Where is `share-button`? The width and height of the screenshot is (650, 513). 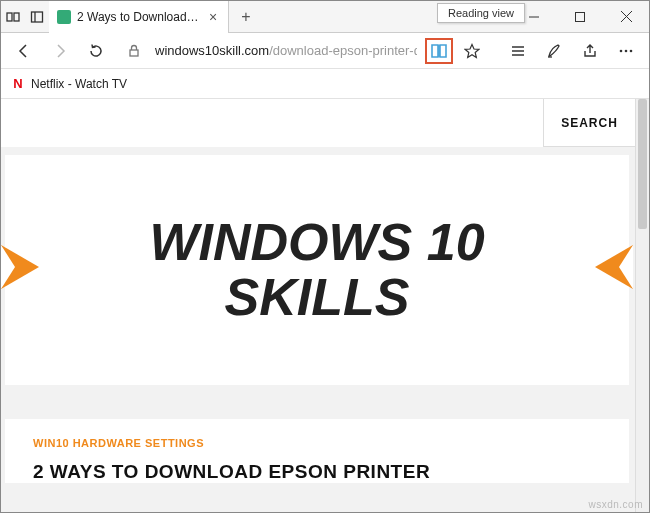
share-button is located at coordinates (590, 51).